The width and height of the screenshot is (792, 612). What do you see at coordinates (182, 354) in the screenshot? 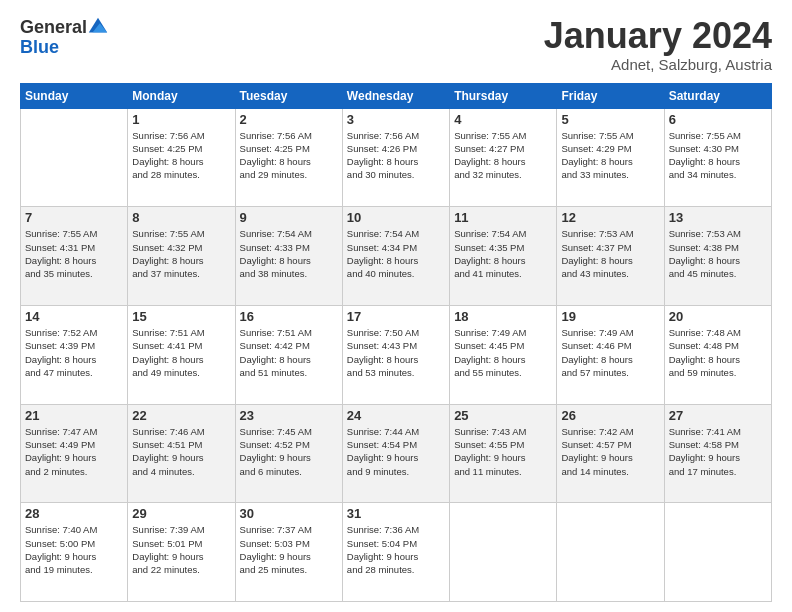
I see `table-row: 15Sunrise: 7:51 AMSunset: 4:41 PMDayligh…` at bounding box center [182, 354].